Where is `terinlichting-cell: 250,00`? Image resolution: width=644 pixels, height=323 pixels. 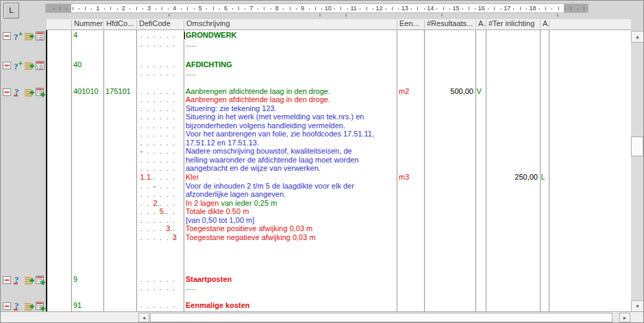
terinlichting-cell: 250,00 is located at coordinates (512, 177).